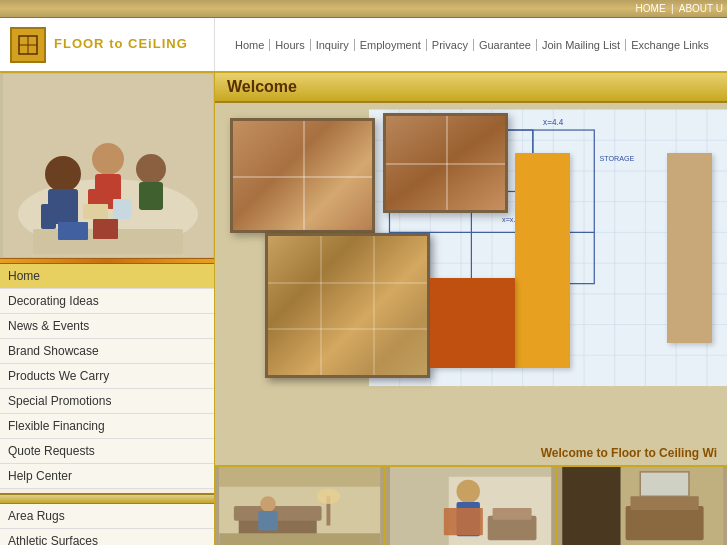  What do you see at coordinates (80, 44) in the screenshot?
I see `logo-floor: FLOOR` at bounding box center [80, 44].